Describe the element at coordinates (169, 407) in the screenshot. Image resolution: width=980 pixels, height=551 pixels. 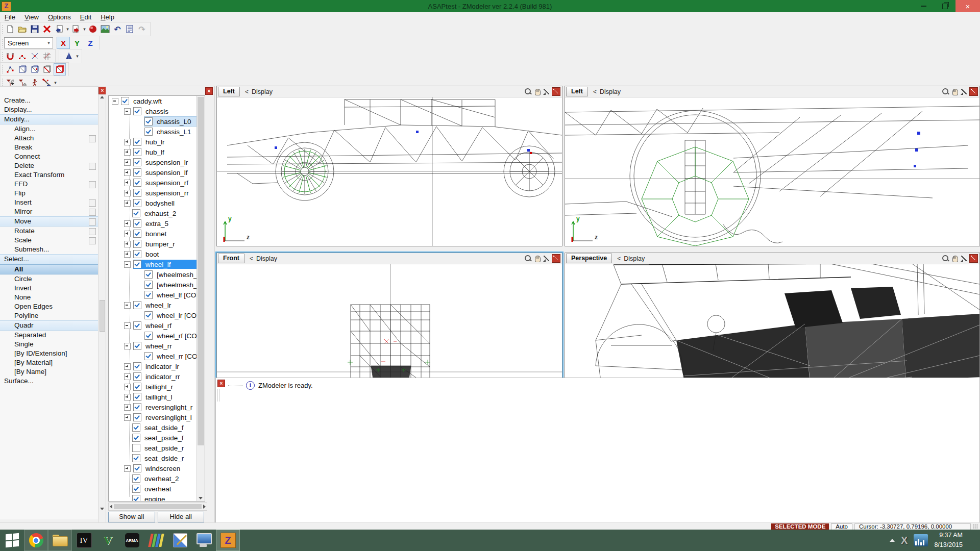
I see `tree-node-label: reversinglight_r` at that location.